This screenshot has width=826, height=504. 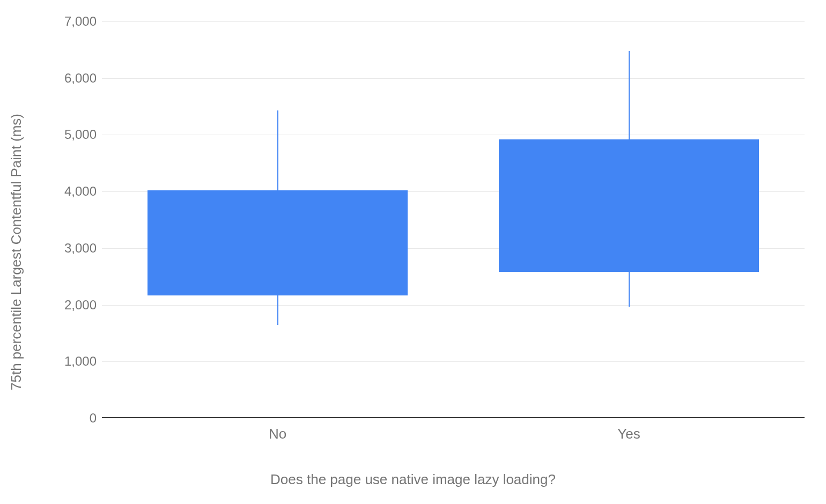 What do you see at coordinates (16, 252) in the screenshot?
I see `y-axis-title: 75th percentile Largest Contentful Paint…` at bounding box center [16, 252].